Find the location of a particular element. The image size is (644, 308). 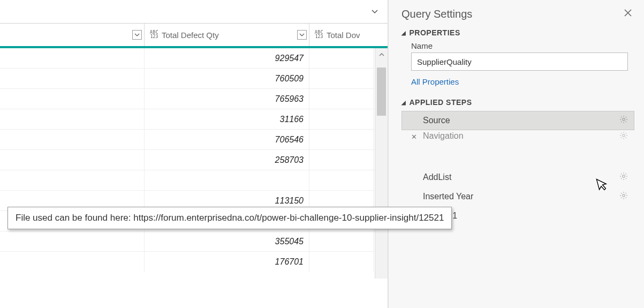

applied-step-inserted-year: Inserted Year is located at coordinates (518, 197).